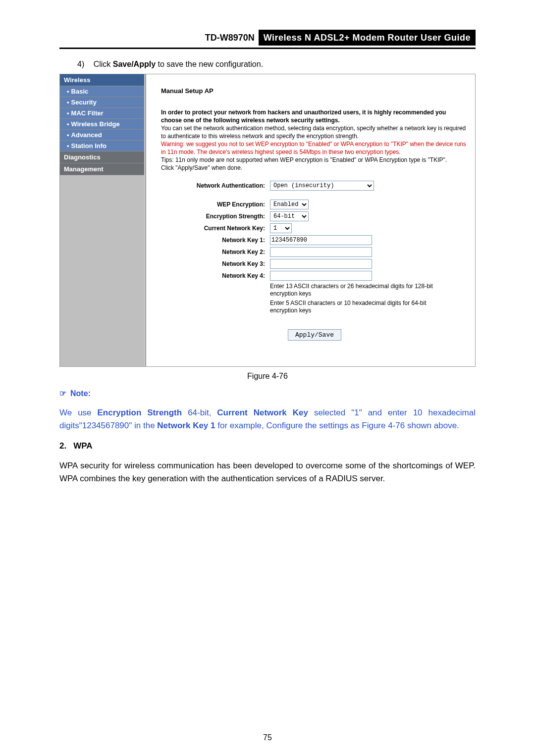 The width and height of the screenshot is (535, 756). Describe the element at coordinates (102, 102) in the screenshot. I see `sidebar-item-security: Security` at that location.